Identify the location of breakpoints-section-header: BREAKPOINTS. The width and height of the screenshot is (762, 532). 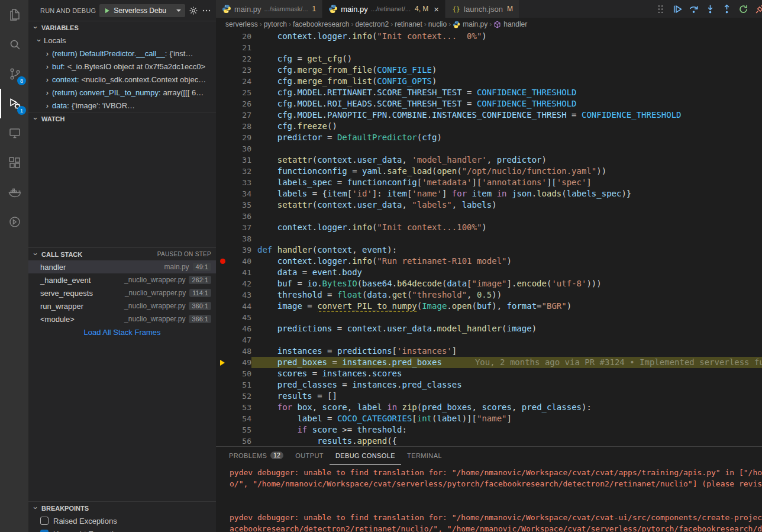
(122, 508).